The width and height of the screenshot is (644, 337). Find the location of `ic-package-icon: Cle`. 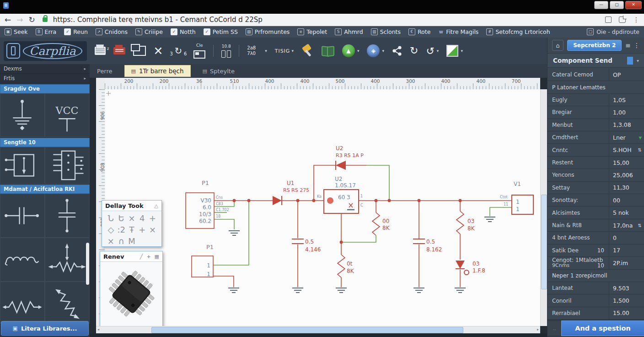

ic-package-icon: Cle is located at coordinates (199, 51).